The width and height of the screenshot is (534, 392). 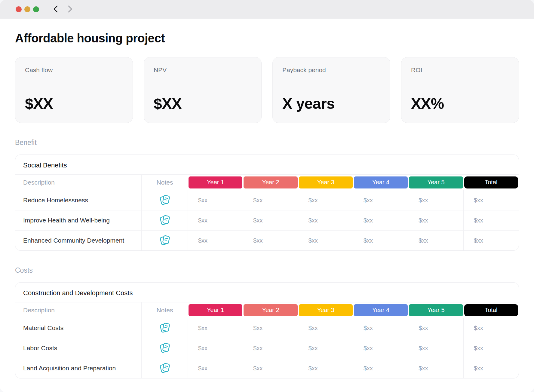 I want to click on table-title: Social Benefits, so click(x=267, y=165).